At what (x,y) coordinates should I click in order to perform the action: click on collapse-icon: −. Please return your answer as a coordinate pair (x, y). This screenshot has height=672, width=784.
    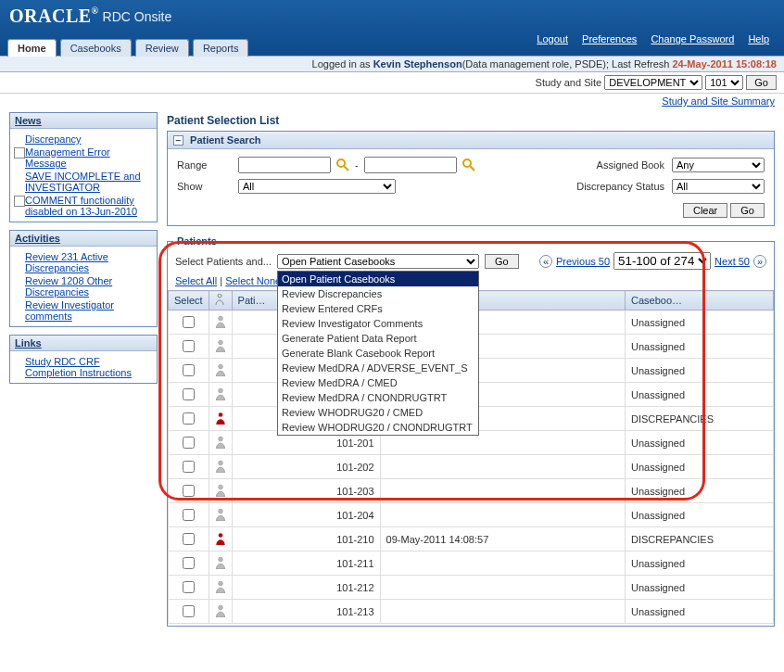
    Looking at the image, I should click on (178, 141).